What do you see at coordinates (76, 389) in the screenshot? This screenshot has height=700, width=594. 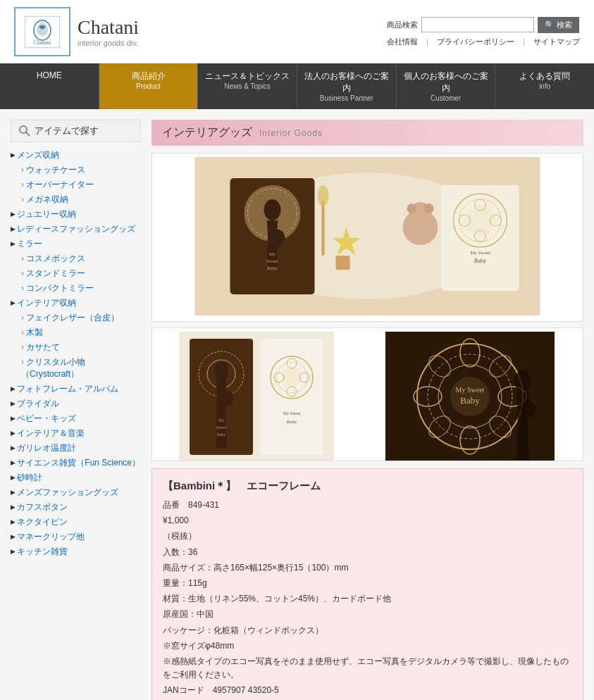 I see `list-item: ▸ フォトフレーム・アルバム` at bounding box center [76, 389].